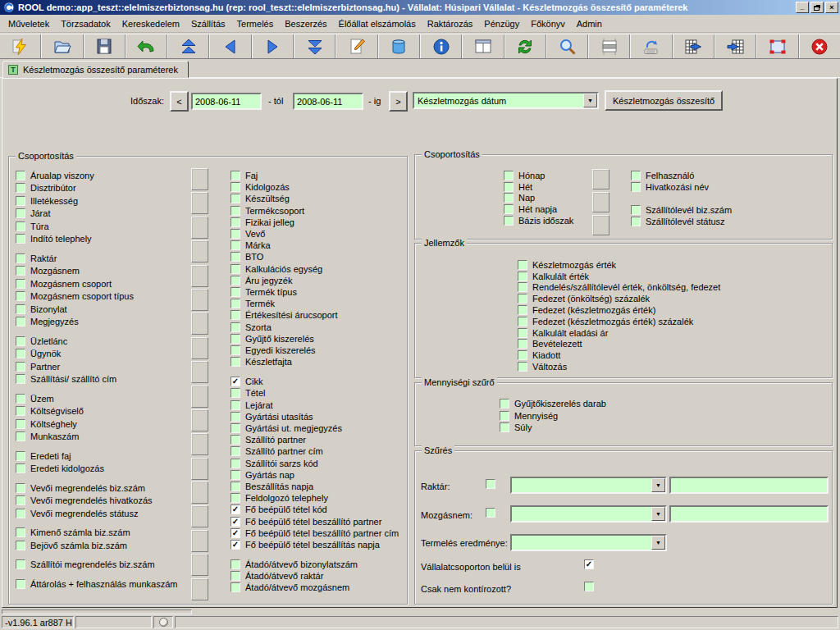 This screenshot has width=840, height=630. Describe the element at coordinates (817, 7) in the screenshot. I see `restore-button` at that location.